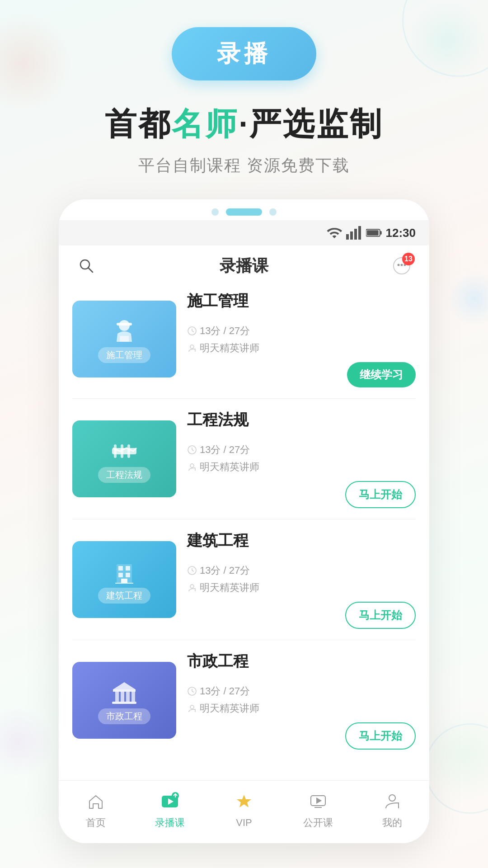 This screenshot has width=488, height=868. Describe the element at coordinates (124, 596) in the screenshot. I see `thumb-label-jianzhu: 建筑工程` at that location.